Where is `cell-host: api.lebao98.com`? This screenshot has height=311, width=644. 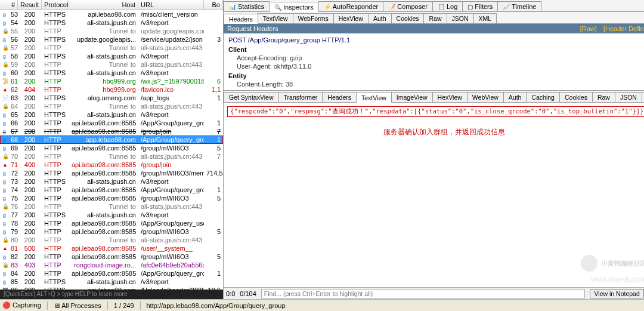 cell-host: api.lebao98.com is located at coordinates (104, 14).